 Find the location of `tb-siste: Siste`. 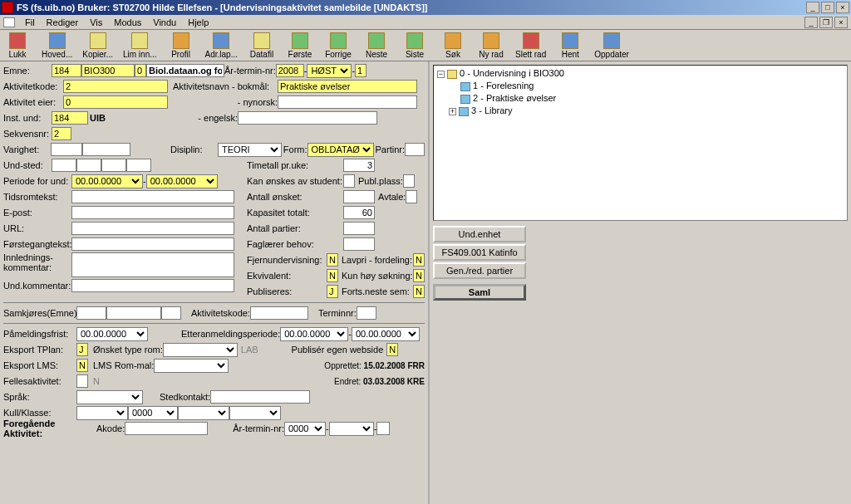

tb-siste: Siste is located at coordinates (415, 46).